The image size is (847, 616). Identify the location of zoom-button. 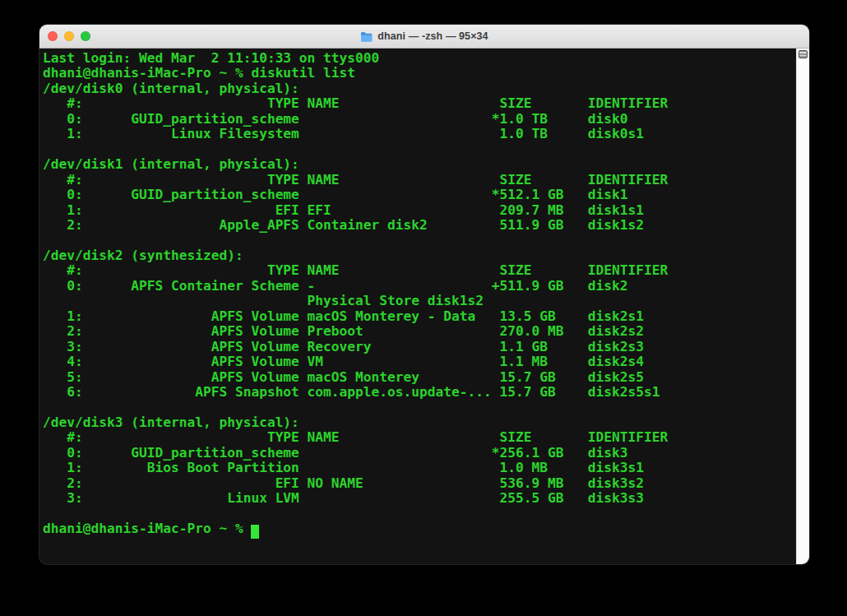
(86, 36).